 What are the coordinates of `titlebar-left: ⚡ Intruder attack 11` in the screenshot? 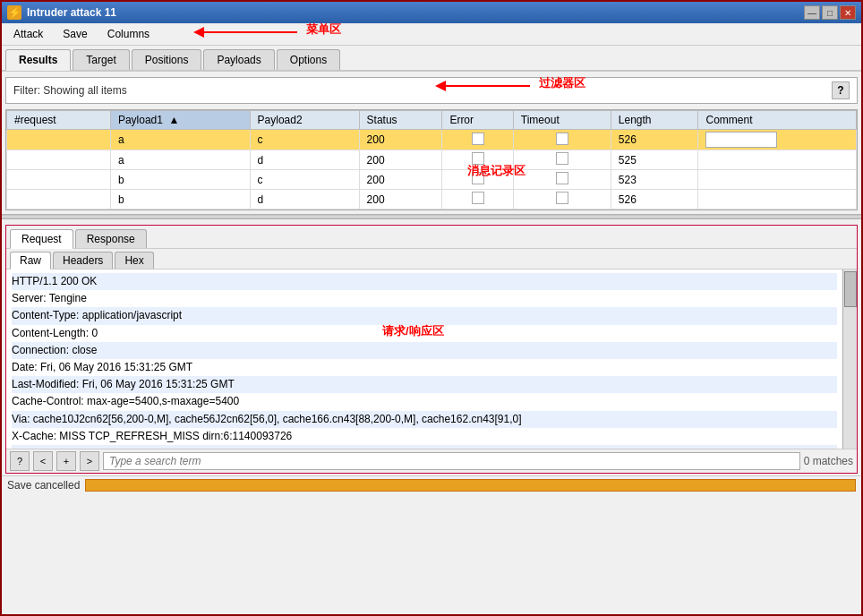 It's located at (62, 13).